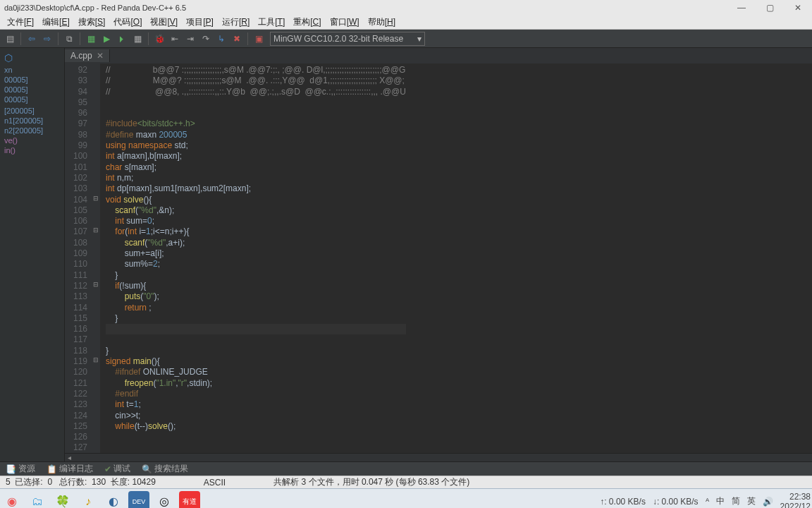 The height and width of the screenshot is (508, 812). I want to click on menu-v: 视图[V], so click(164, 23).